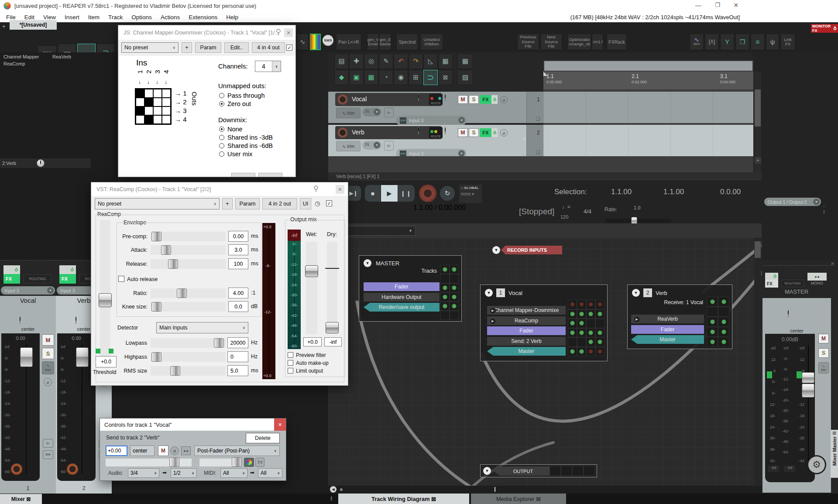 The width and height of the screenshot is (838, 504). What do you see at coordinates (538, 152) in the screenshot?
I see `folder-icon: ❏` at bounding box center [538, 152].